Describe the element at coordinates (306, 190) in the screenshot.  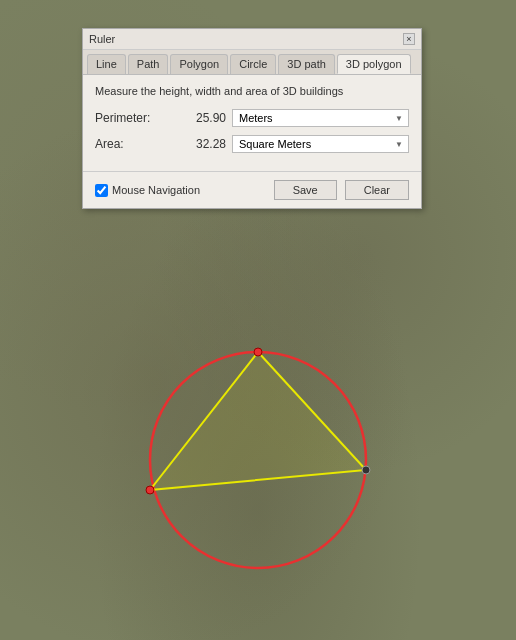
I see `save-button: Save` at that location.